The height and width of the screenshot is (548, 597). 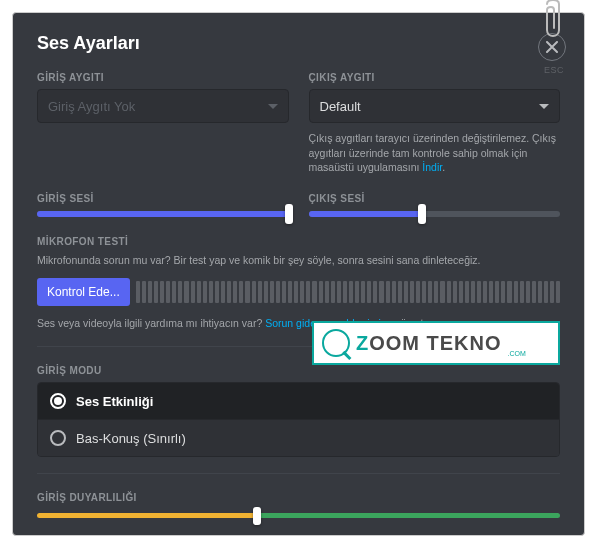 What do you see at coordinates (298, 498) in the screenshot?
I see `sensitivity-label: GİRİŞ DUYARLILIĞI` at bounding box center [298, 498].